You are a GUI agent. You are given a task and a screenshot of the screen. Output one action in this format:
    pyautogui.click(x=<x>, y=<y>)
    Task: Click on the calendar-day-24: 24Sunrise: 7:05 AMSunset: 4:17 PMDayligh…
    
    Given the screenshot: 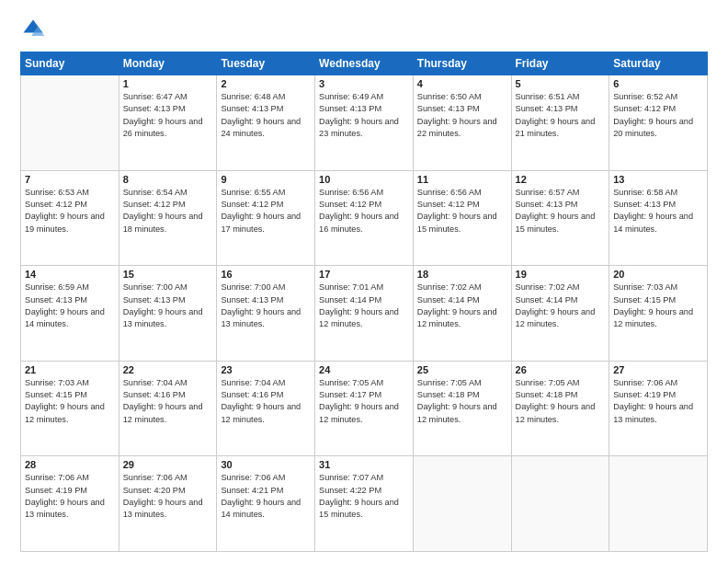 What is the action you would take?
    pyautogui.click(x=364, y=408)
    